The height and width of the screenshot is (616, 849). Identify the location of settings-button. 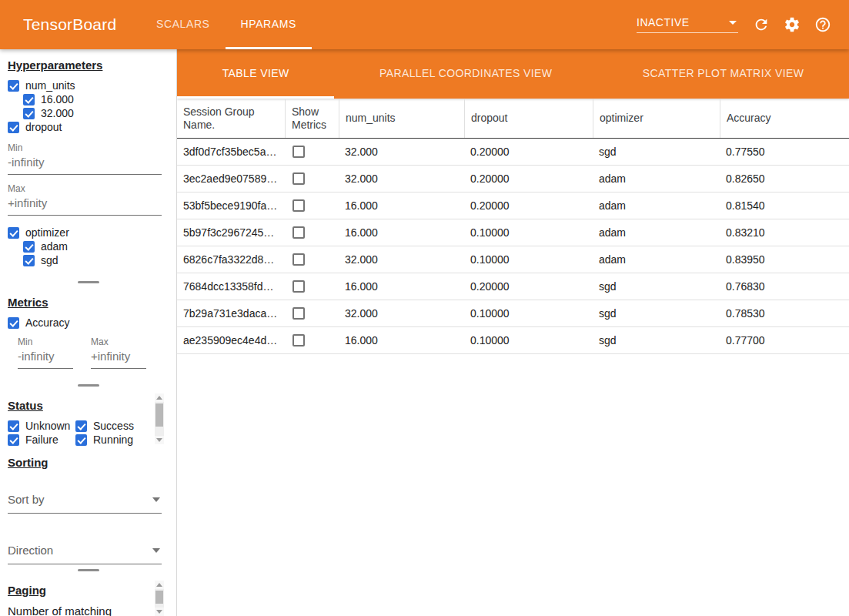
(792, 25).